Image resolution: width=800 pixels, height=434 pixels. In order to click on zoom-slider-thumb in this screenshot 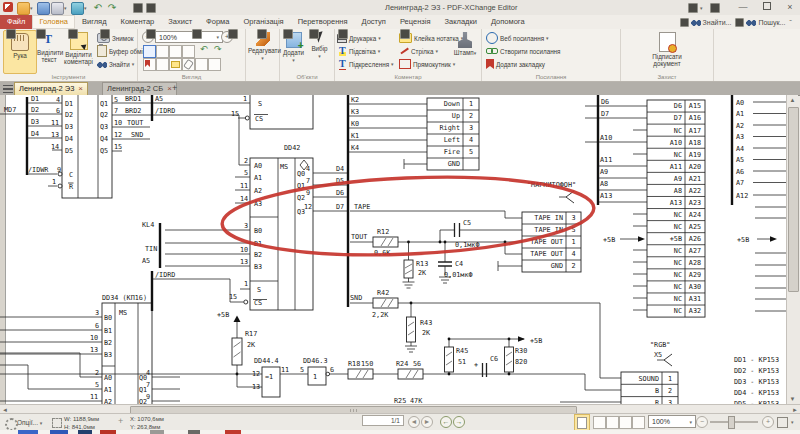, I will do `click(732, 422)`.